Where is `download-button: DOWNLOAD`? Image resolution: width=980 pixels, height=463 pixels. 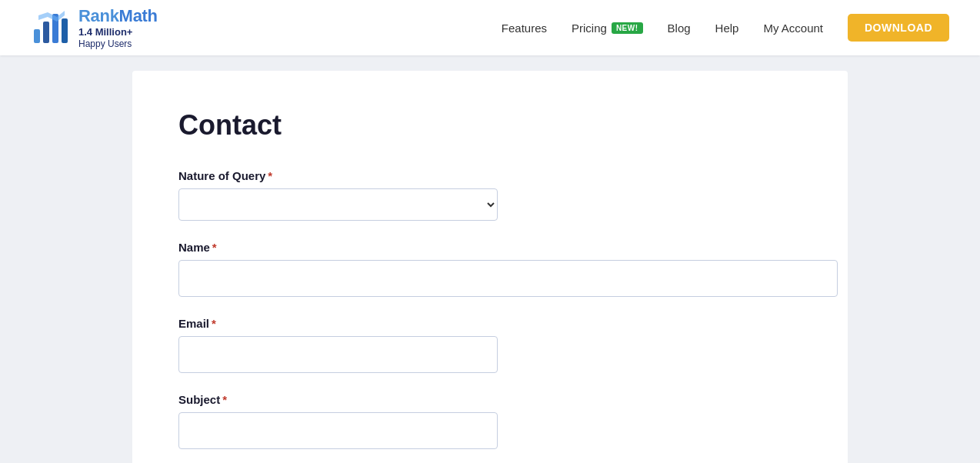
download-button: DOWNLOAD is located at coordinates (898, 28).